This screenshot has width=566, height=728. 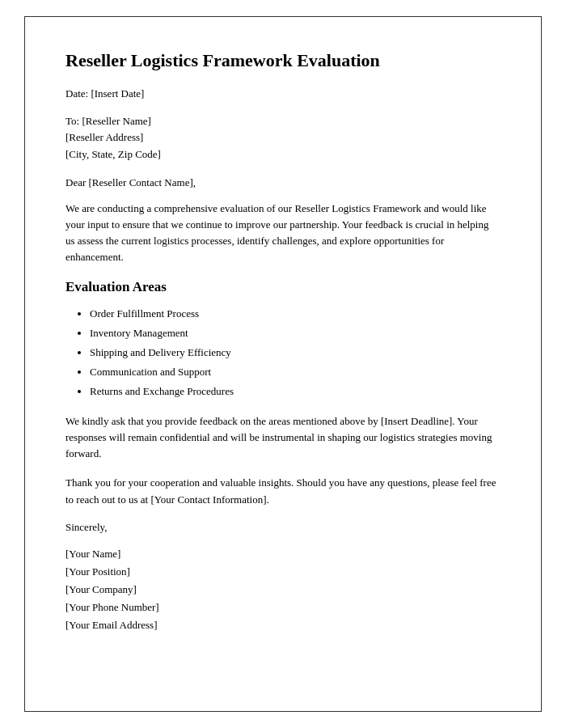 What do you see at coordinates (283, 121) in the screenshot?
I see `address-line-to: To: [Reseller Name]` at bounding box center [283, 121].